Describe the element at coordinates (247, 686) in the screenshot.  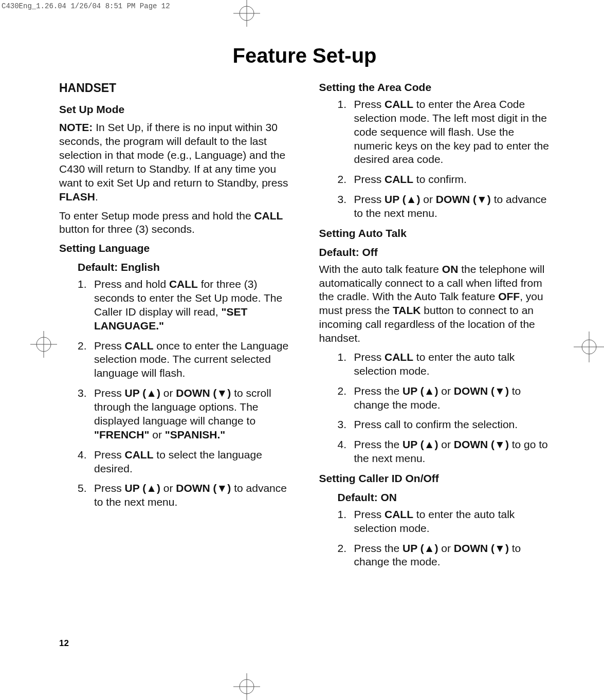
I see `crop-mark-bottom` at that location.